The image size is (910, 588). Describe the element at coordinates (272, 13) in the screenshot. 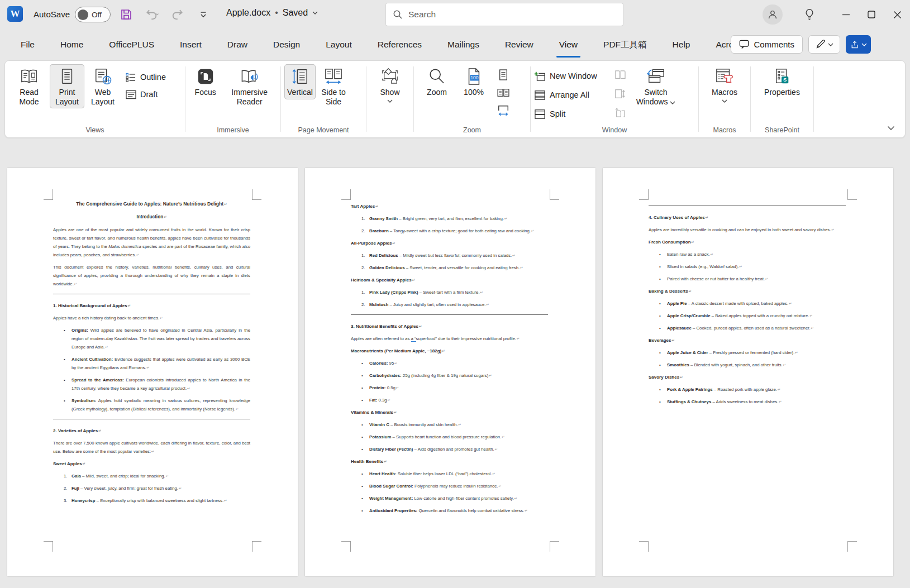

I see `document-title-area: Apple.docx • Saved` at that location.